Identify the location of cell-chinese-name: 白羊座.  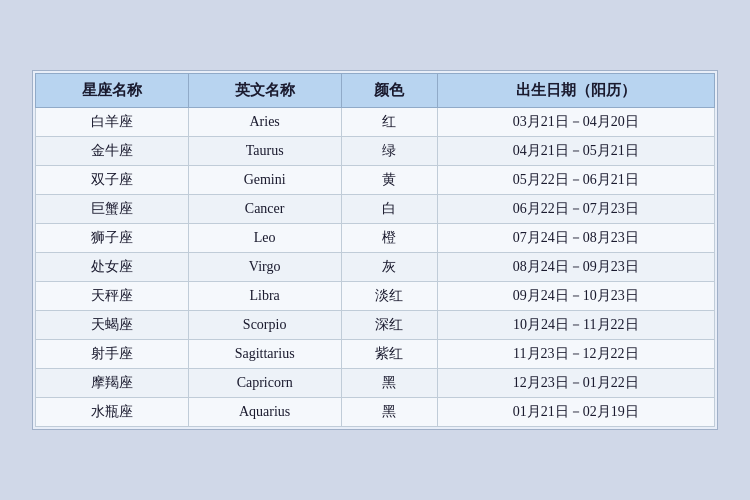
(112, 122).